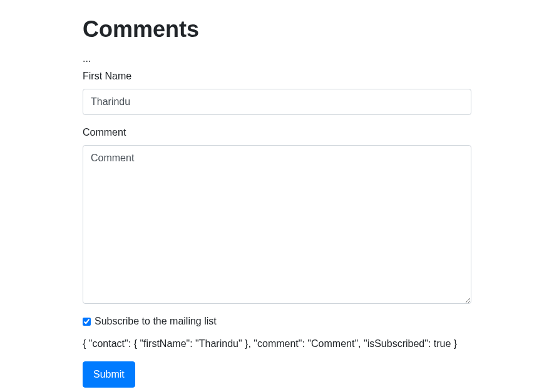  I want to click on first-name-label: First Name, so click(277, 76).